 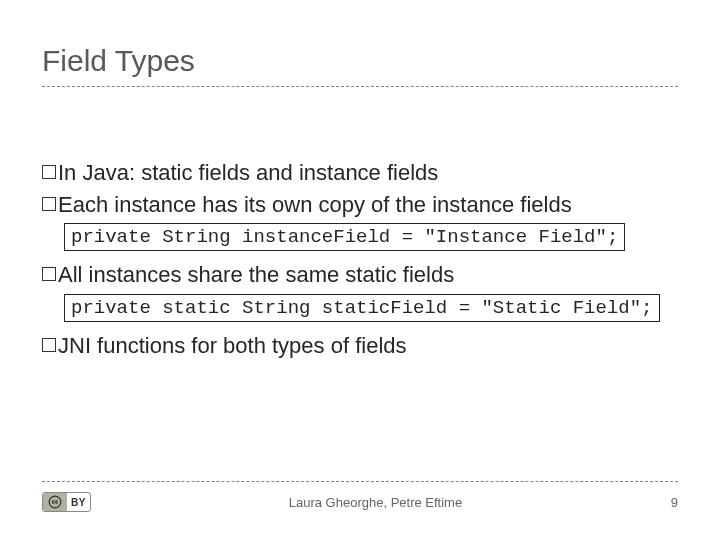 I want to click on cc-logo-icon, so click(x=55, y=502).